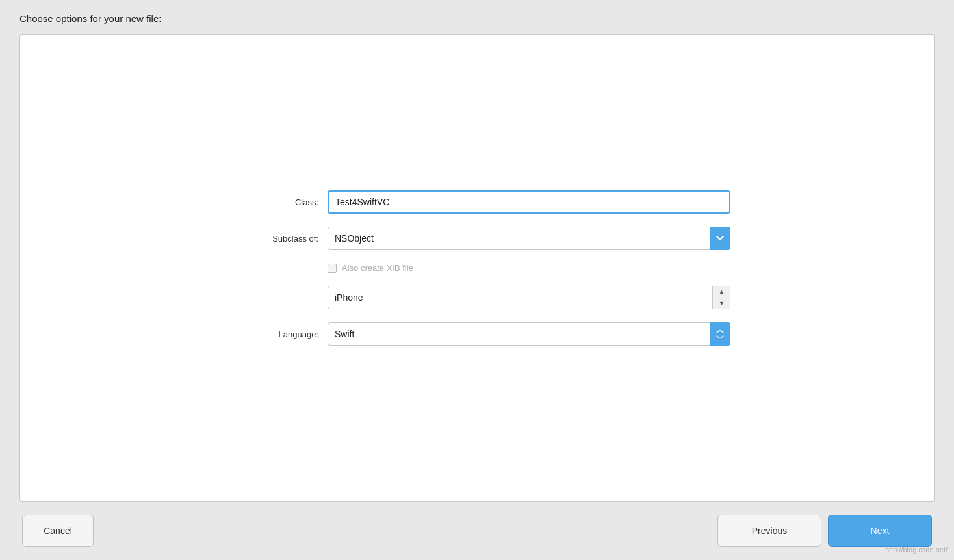 The image size is (954, 560). What do you see at coordinates (529, 298) in the screenshot?
I see `device-control: iPhone iPad Universal ▲ ▼` at bounding box center [529, 298].